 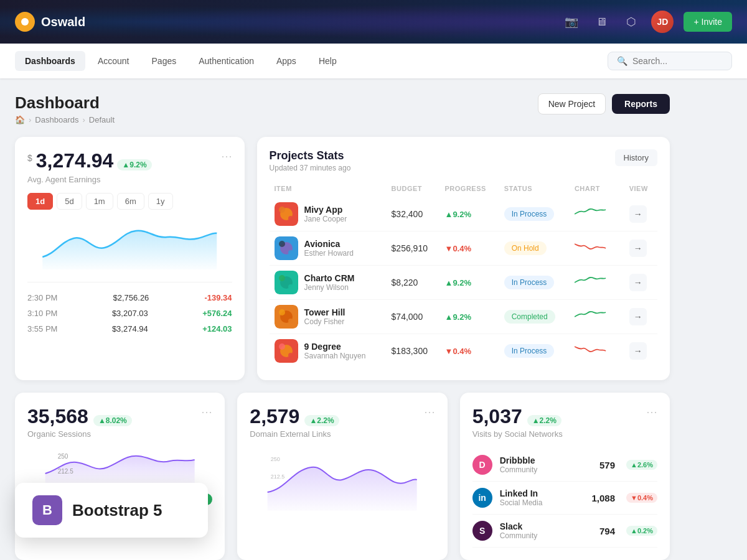 I want to click on social-number: 5,037, so click(x=497, y=417).